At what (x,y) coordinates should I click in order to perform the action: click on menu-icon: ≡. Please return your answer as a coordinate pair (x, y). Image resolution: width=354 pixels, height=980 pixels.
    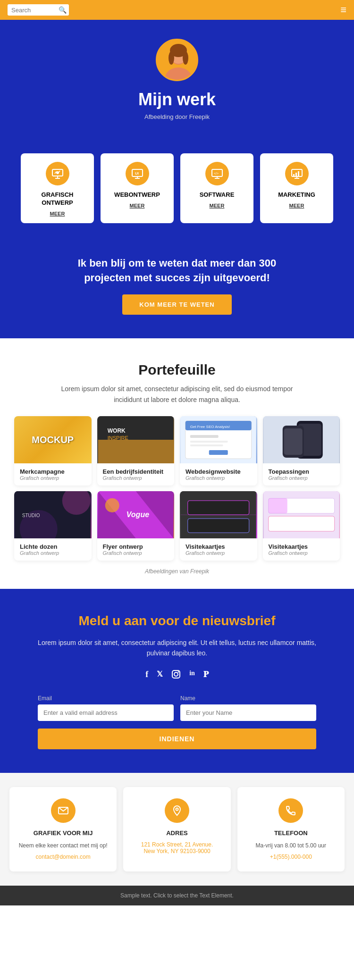
    Looking at the image, I should click on (344, 10).